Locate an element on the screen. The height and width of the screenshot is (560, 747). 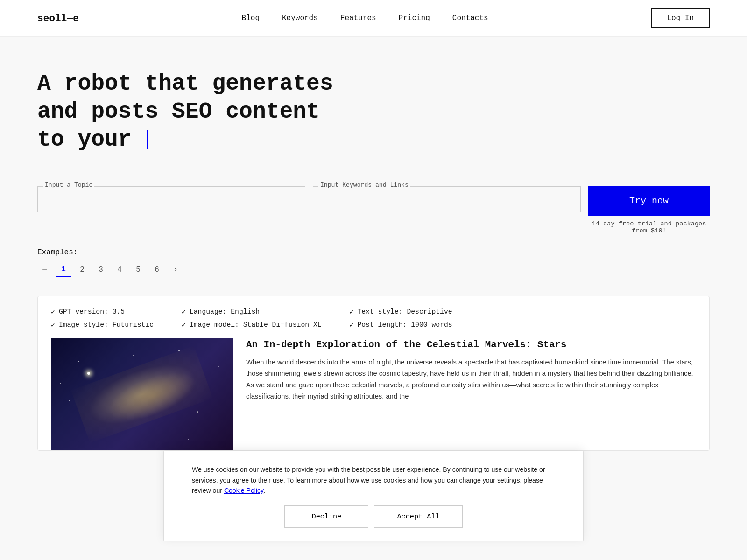
meta-col-1: ✓ GPT version: 3.5 ✓ Image style: Futuri… is located at coordinates (102, 318).